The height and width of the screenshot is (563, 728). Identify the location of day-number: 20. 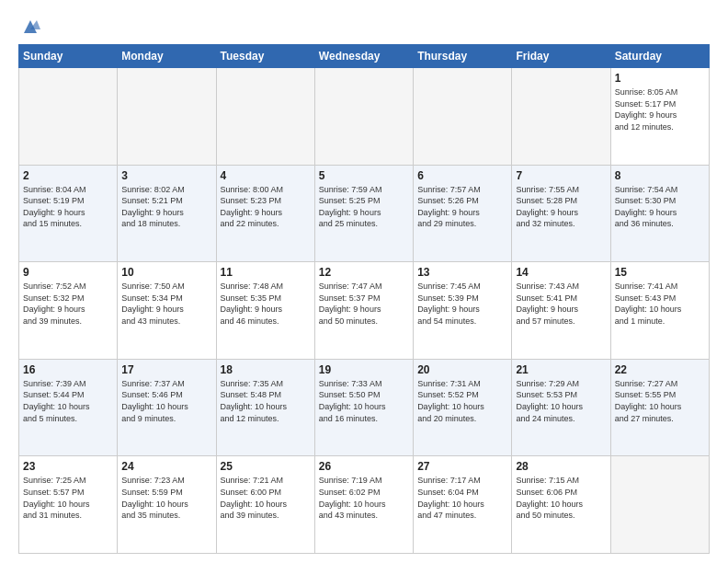
(462, 370).